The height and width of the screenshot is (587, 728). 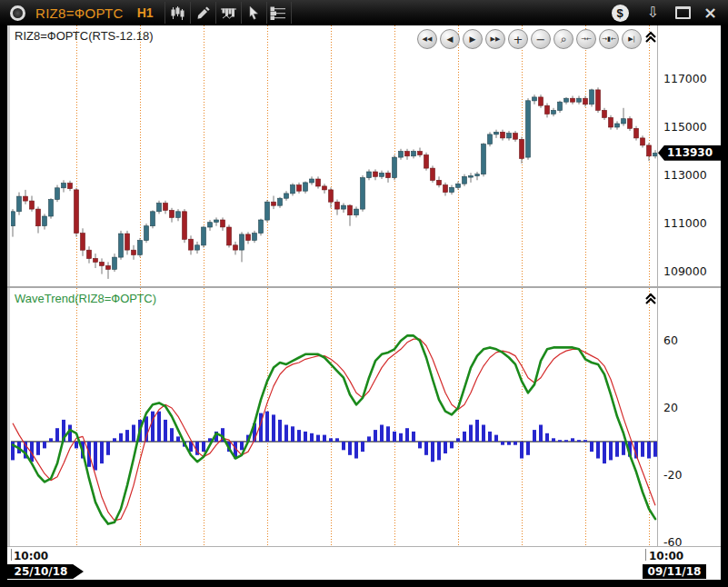 What do you see at coordinates (204, 13) in the screenshot?
I see `draw-icon` at bounding box center [204, 13].